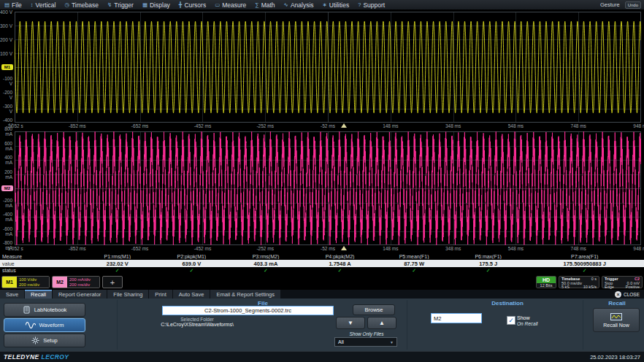 This screenshot has height=362, width=644. Describe the element at coordinates (12, 294) in the screenshot. I see `tab-save: Save` at that location.